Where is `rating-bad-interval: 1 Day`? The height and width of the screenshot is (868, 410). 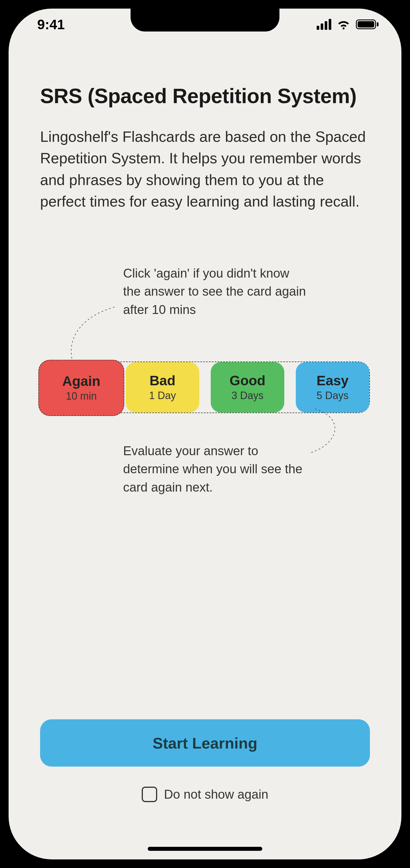
rating-bad-interval: 1 Day is located at coordinates (162, 396).